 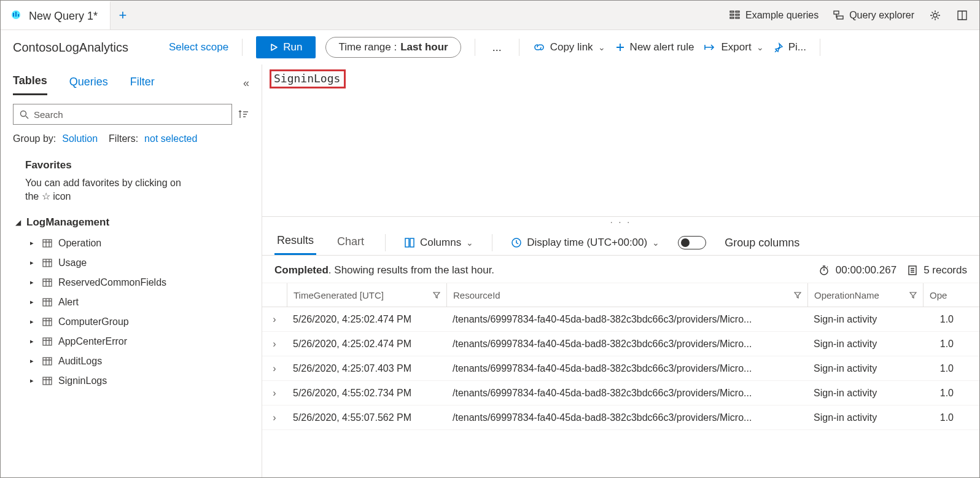 What do you see at coordinates (286, 47) in the screenshot?
I see `run-button: Run` at bounding box center [286, 47].